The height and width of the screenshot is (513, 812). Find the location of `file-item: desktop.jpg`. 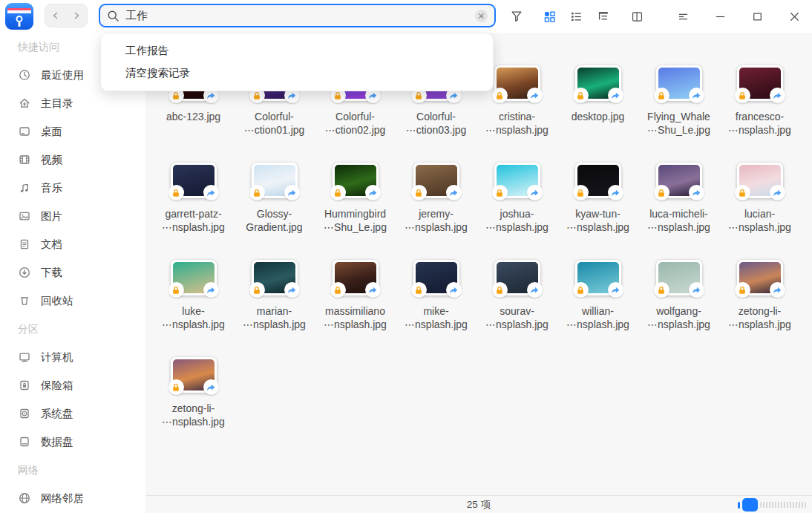

file-item: desktop.jpg is located at coordinates (598, 114).